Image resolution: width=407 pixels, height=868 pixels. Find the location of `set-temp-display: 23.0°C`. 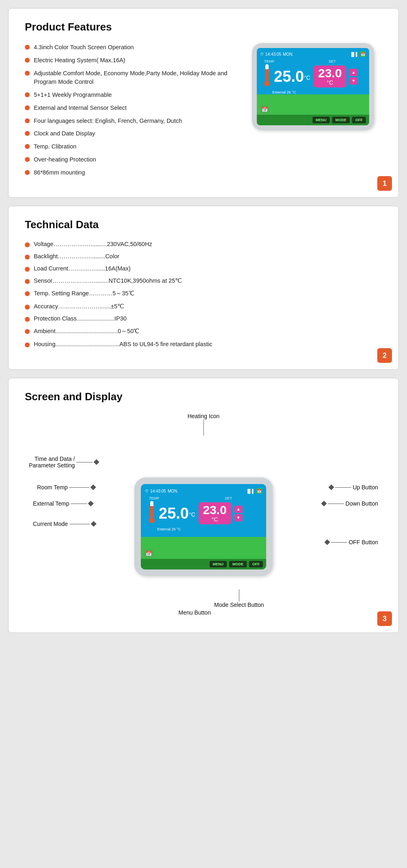

set-temp-display: 23.0°C is located at coordinates (330, 76).